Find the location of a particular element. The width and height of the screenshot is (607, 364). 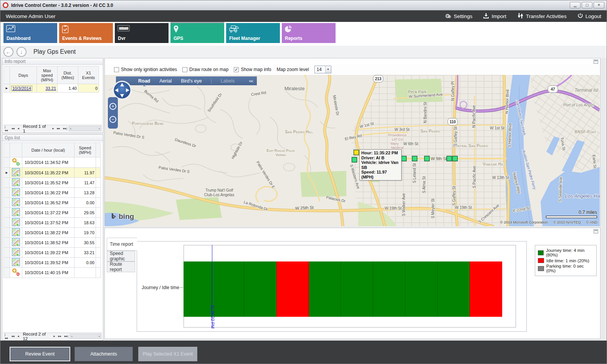

map-label: Providence is located at coordinates (397, 135).